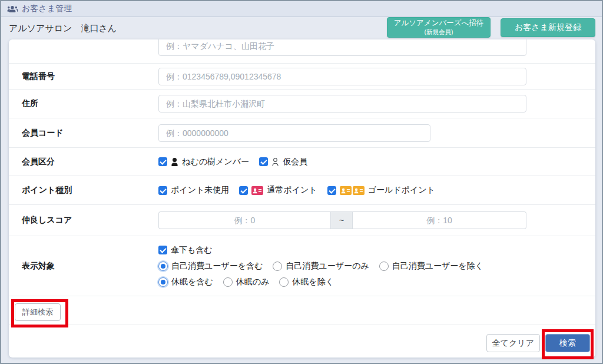 The width and height of the screenshot is (603, 364). I want to click on detail-search-row: 詳細検索, so click(302, 311).